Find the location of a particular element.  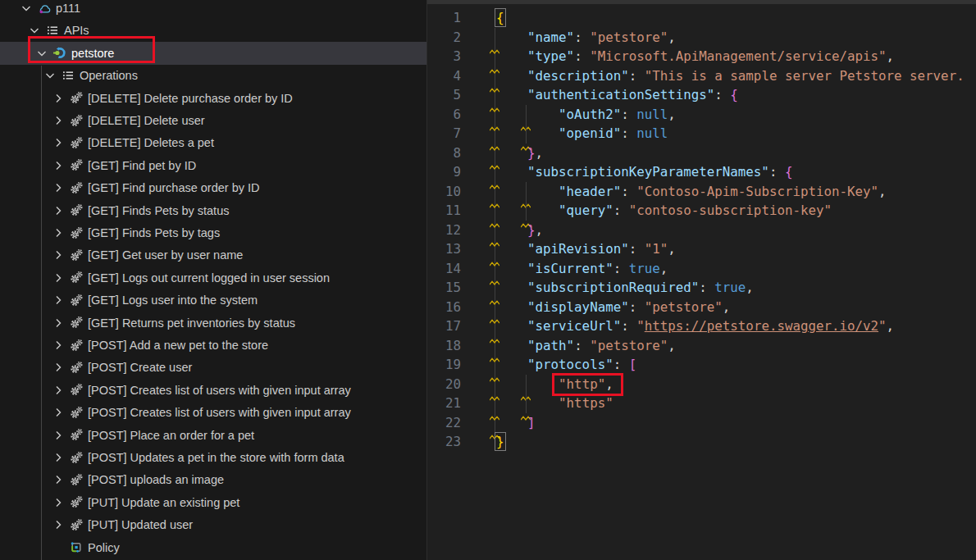

code-line-21: "https" is located at coordinates (730, 403).